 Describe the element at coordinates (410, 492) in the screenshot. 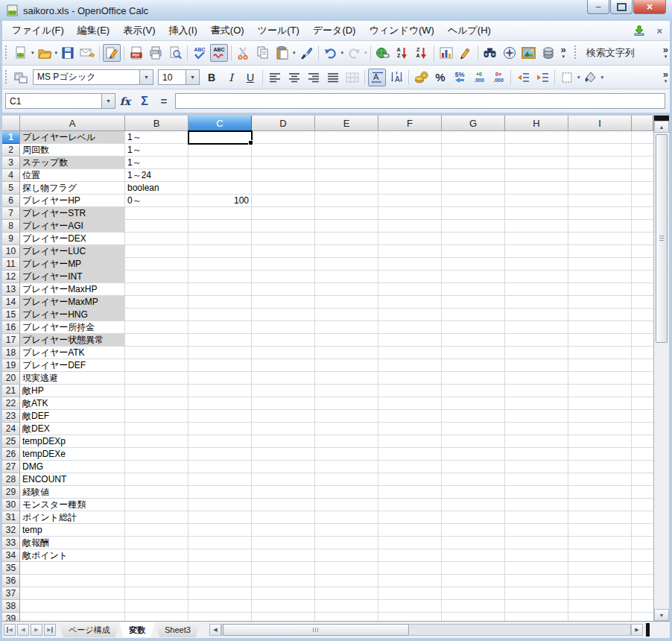

I see `cell-F29` at that location.